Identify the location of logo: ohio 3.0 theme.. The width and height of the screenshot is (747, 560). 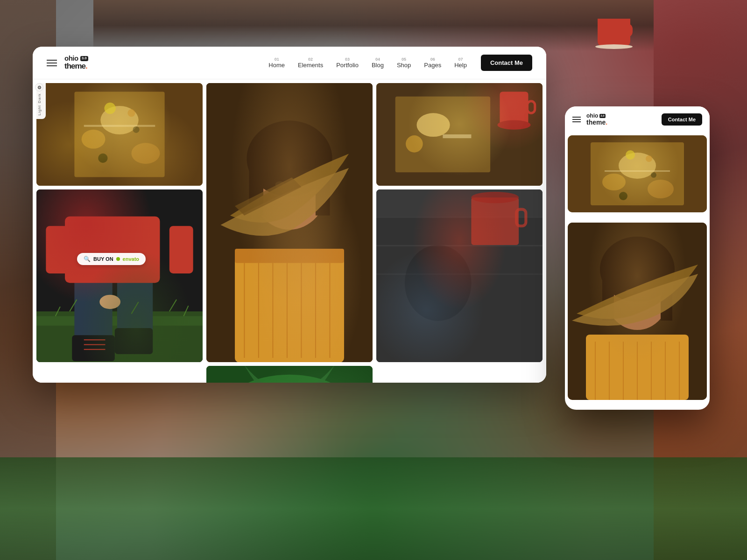
(77, 63).